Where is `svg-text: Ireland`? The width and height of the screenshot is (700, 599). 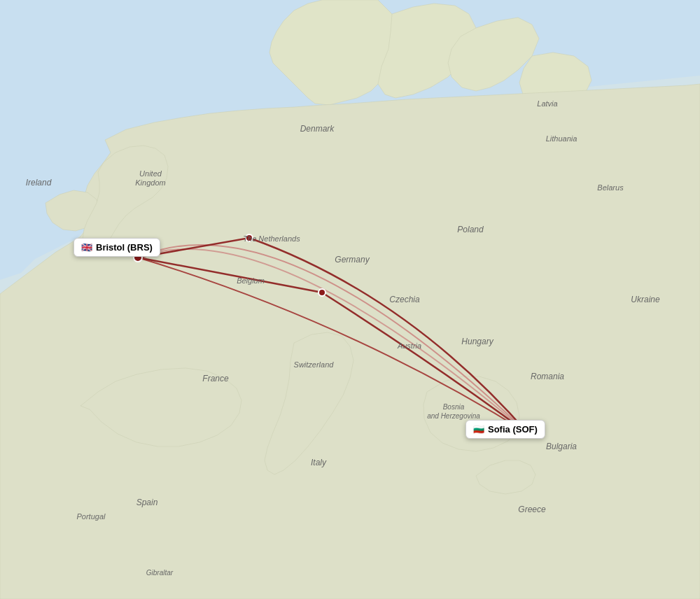
svg-text: Ireland is located at coordinates (39, 183).